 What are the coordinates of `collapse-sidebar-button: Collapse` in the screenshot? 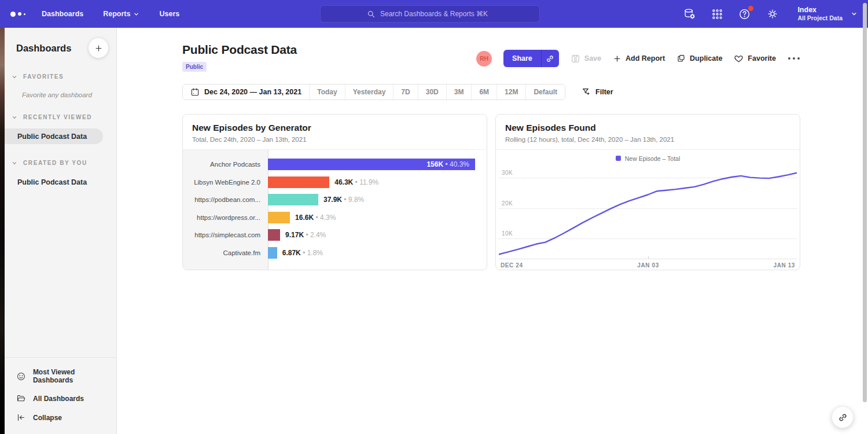 It's located at (60, 418).